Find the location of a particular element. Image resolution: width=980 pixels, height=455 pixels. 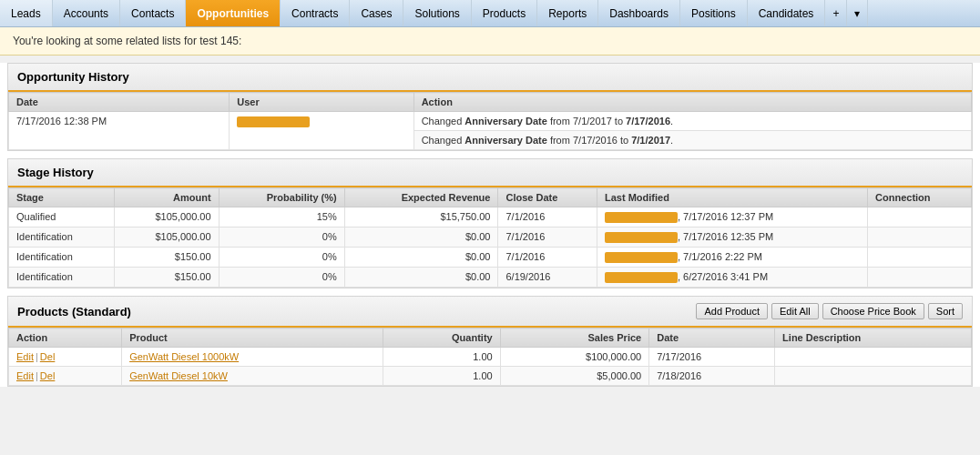

cell-last-modified: , 7/1/2016 2:22 PM is located at coordinates (732, 258).